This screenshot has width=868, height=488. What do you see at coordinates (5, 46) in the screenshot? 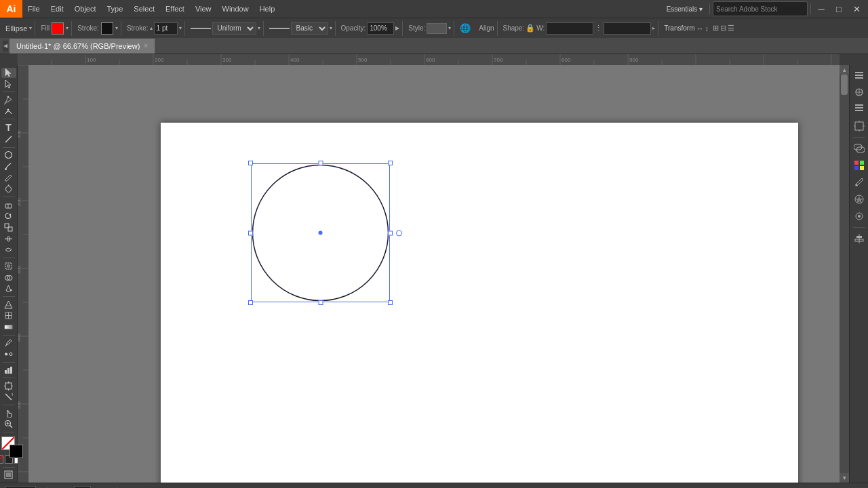
I see `panel-collapse-btn: ◀` at bounding box center [5, 46].